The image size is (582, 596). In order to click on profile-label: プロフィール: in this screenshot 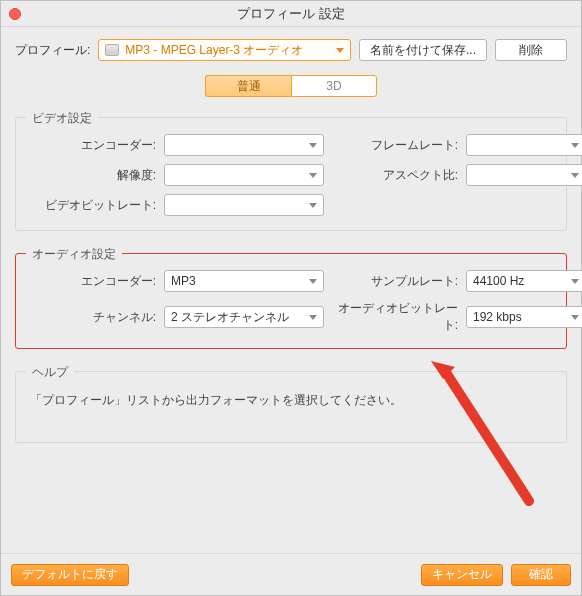, I will do `click(52, 50)`.